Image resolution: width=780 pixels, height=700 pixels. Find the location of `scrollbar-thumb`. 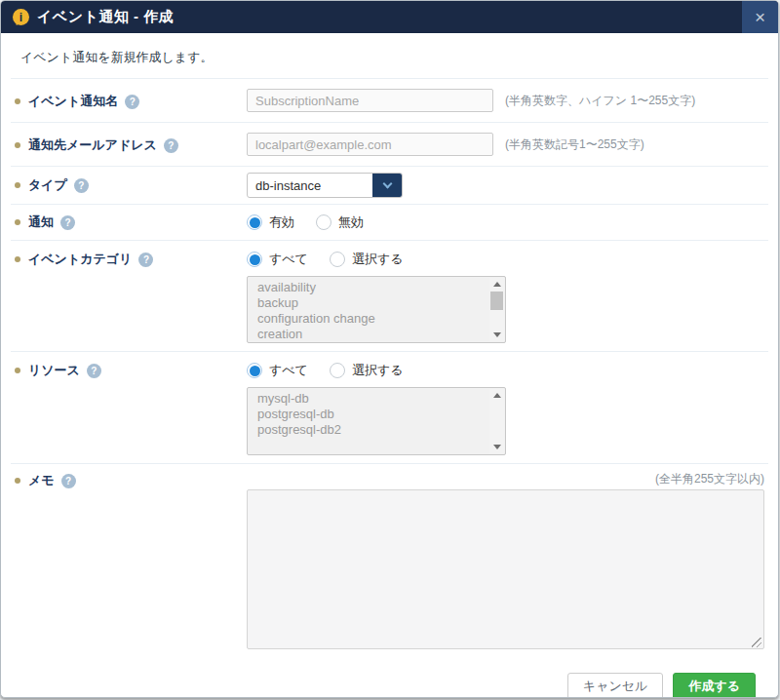

scrollbar-thumb is located at coordinates (497, 300).